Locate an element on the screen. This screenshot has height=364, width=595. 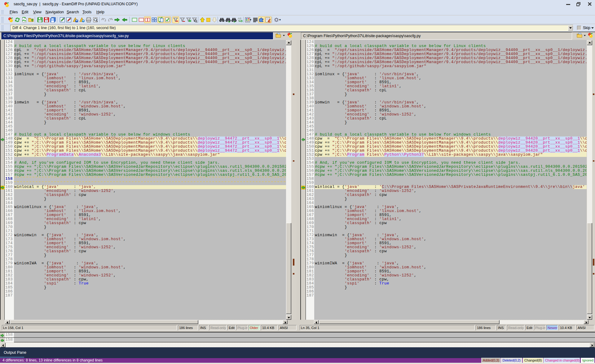
svg-text: AB is located at coordinates (241, 21).